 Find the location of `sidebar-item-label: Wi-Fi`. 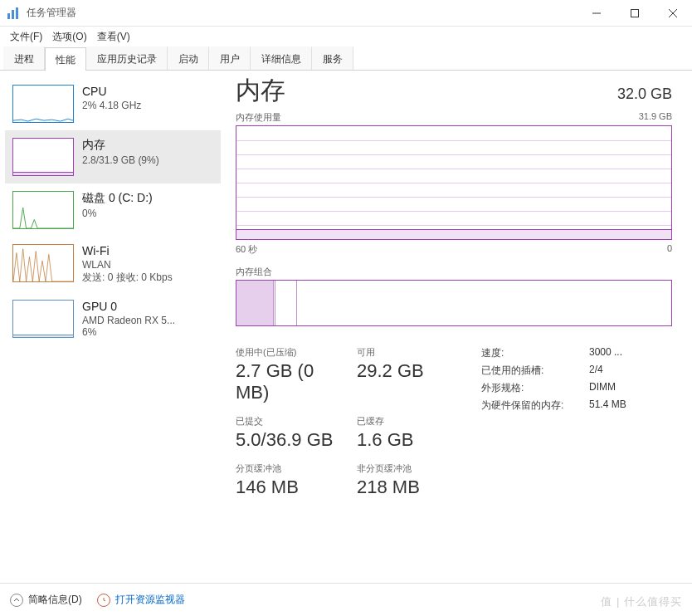

sidebar-item-label: Wi-Fi is located at coordinates (148, 251).